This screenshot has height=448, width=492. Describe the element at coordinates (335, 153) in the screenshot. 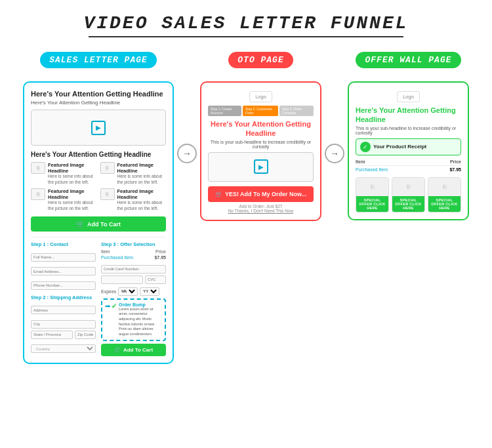

I see `arrow-2: →` at that location.